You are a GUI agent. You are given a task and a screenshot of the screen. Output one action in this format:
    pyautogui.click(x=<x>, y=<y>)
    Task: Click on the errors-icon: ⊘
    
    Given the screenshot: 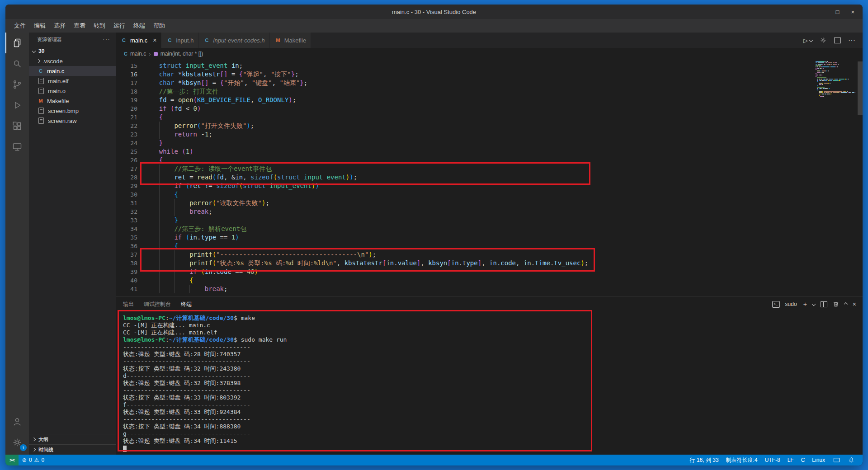 What is the action you would take?
    pyautogui.click(x=24, y=460)
    